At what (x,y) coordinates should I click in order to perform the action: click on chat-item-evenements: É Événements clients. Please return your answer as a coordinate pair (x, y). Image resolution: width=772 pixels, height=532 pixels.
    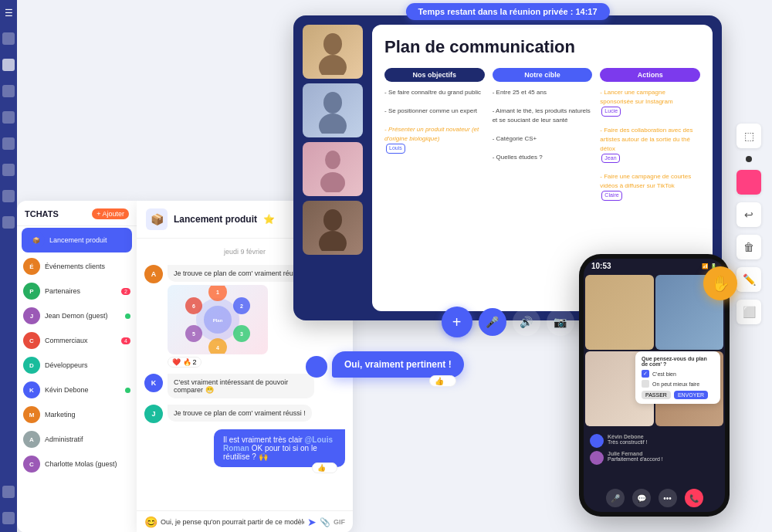
    Looking at the image, I should click on (77, 266).